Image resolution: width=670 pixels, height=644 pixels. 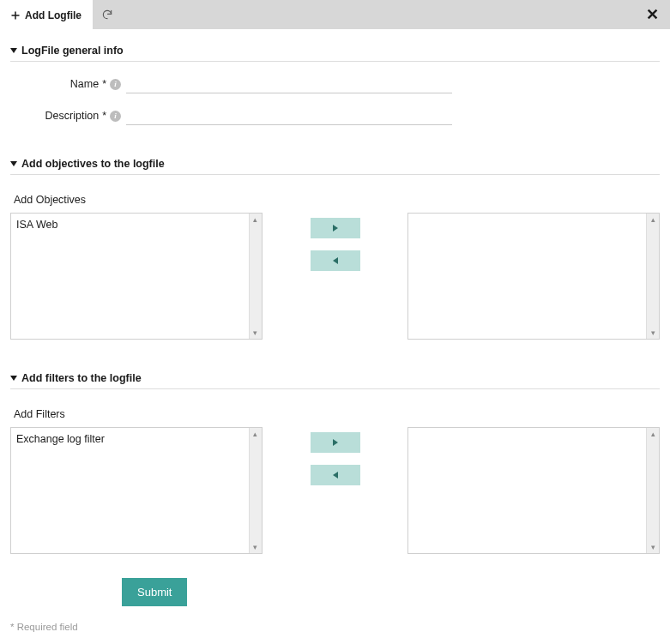 I want to click on objectives-label: Add Objectives, so click(x=336, y=200).